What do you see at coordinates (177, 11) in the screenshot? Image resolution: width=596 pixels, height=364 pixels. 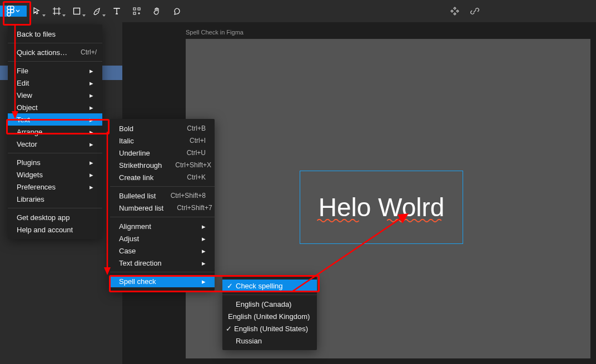 I see `comment-tool` at bounding box center [177, 11].